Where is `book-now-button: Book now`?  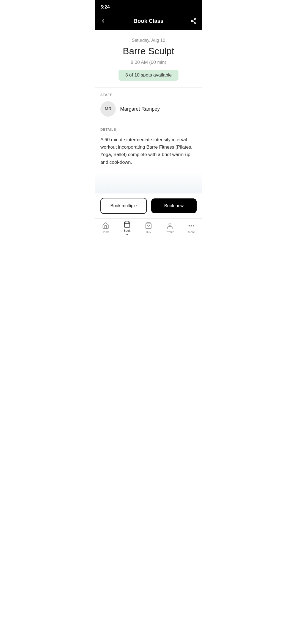 book-now-button: Book now is located at coordinates (174, 206).